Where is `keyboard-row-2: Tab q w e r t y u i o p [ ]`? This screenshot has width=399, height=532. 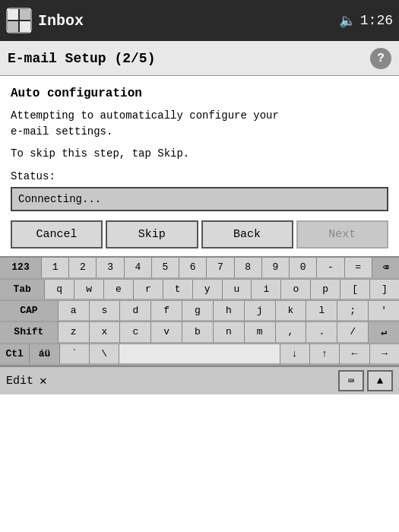
keyboard-row-2: Tab q w e r t y u i o p [ ] is located at coordinates (199, 290).